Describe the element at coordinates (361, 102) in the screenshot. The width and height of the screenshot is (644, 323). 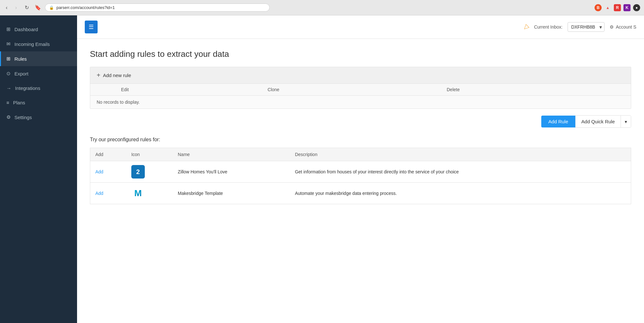
I see `no-records-text: No records to display.` at that location.